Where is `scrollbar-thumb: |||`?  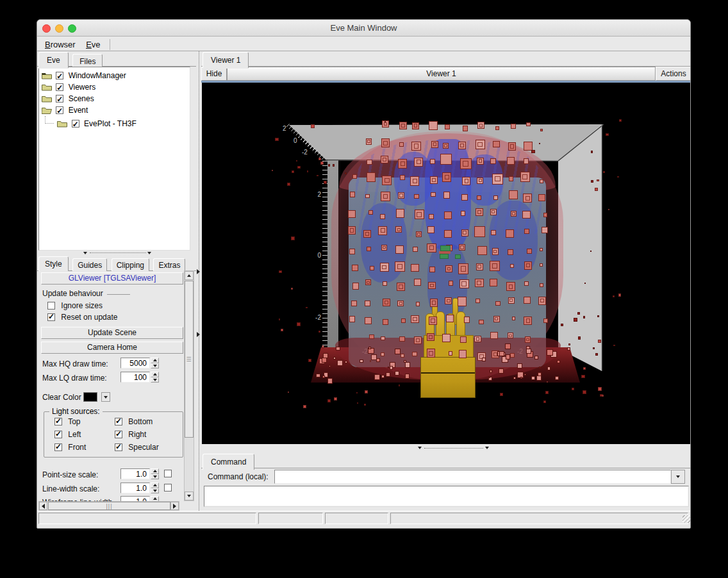 scrollbar-thumb: ||| is located at coordinates (109, 506).